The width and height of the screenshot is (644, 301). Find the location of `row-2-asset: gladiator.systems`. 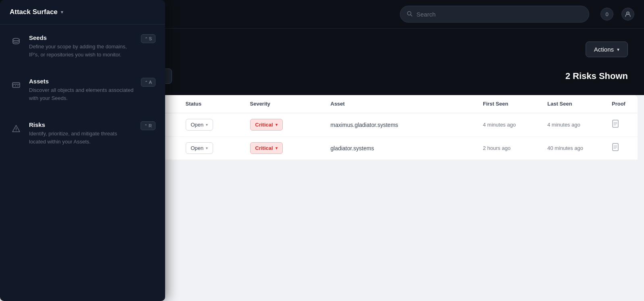

row-2-asset: gladiator.systems is located at coordinates (400, 148).